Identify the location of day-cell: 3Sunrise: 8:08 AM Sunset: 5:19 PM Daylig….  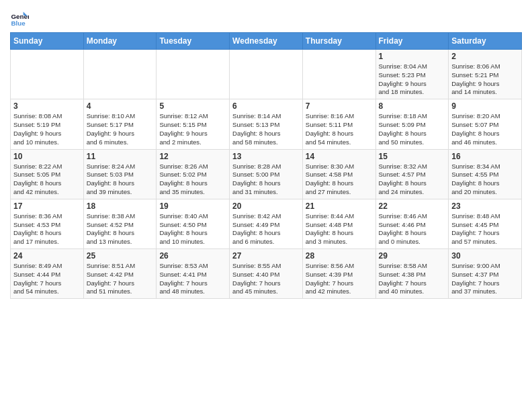
(47, 124).